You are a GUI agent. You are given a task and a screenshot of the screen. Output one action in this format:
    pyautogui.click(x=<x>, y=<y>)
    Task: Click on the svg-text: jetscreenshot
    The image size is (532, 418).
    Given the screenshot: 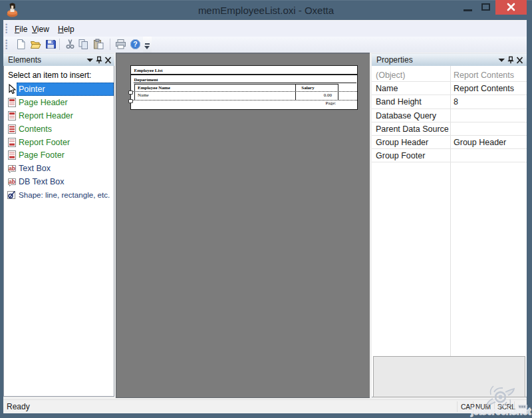 What is the action you would take?
    pyautogui.click(x=501, y=411)
    